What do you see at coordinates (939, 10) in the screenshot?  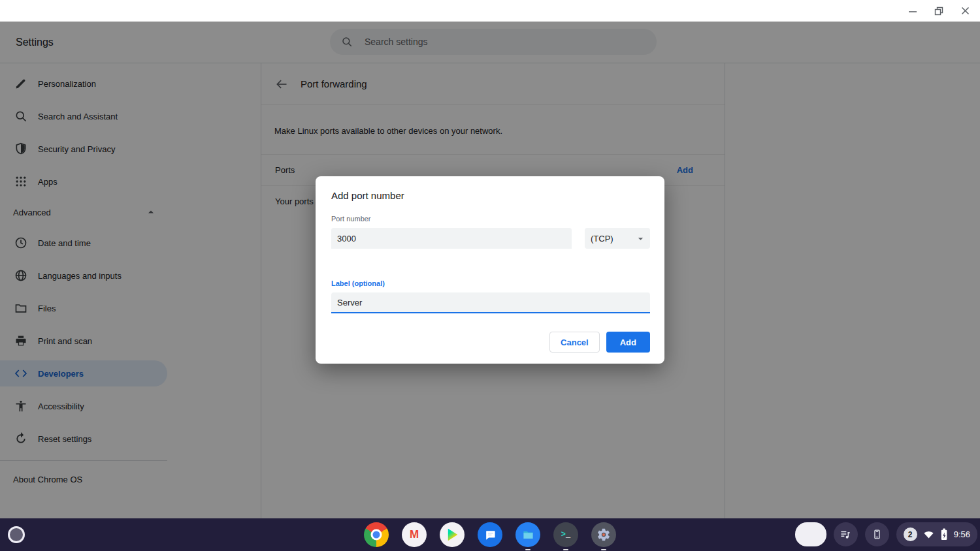 I see `window-controls` at bounding box center [939, 10].